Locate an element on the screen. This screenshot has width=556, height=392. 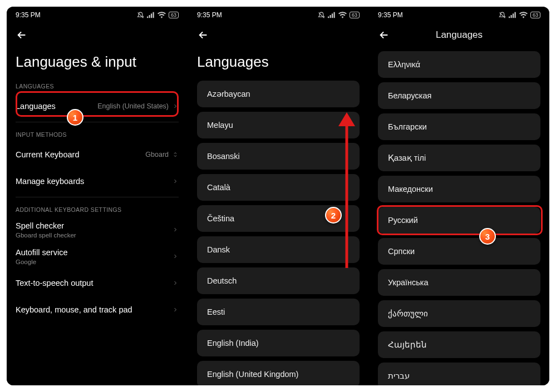
language-item: Қазақ тілі is located at coordinates (459, 158).